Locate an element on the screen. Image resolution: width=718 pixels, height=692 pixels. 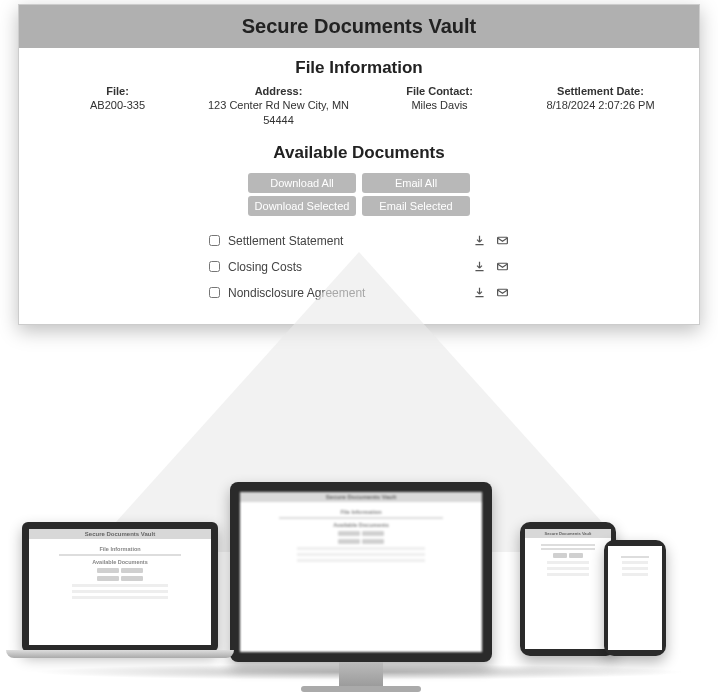
tablet-mockup: Secure Documents Vault is located at coordinates (568, 589).